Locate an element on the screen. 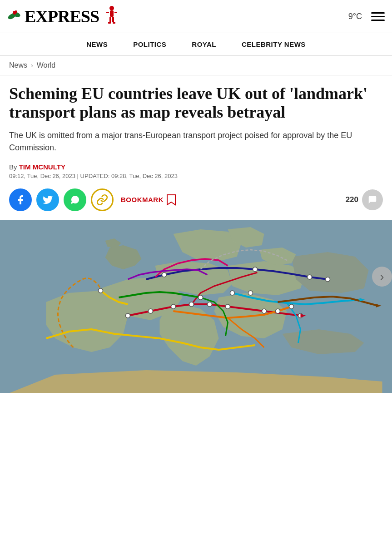  hamburger-menu is located at coordinates (378, 16).